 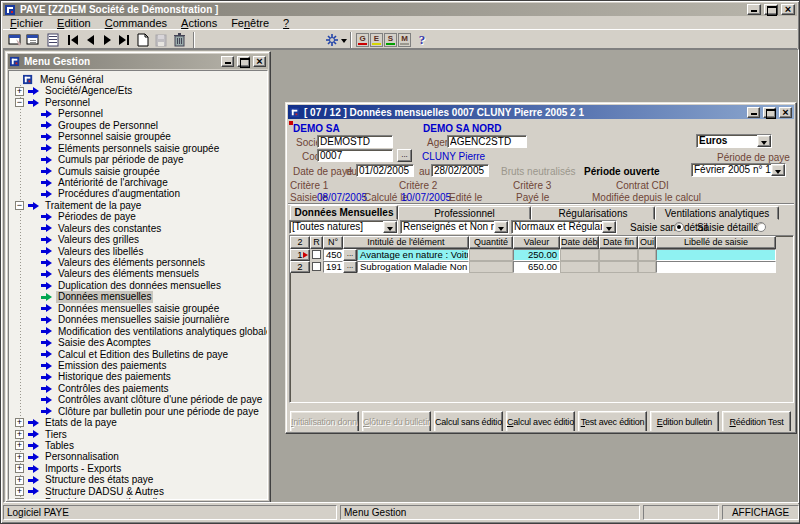 What do you see at coordinates (138, 90) in the screenshot?
I see `tree-item: +Société/Agence/Ets` at bounding box center [138, 90].